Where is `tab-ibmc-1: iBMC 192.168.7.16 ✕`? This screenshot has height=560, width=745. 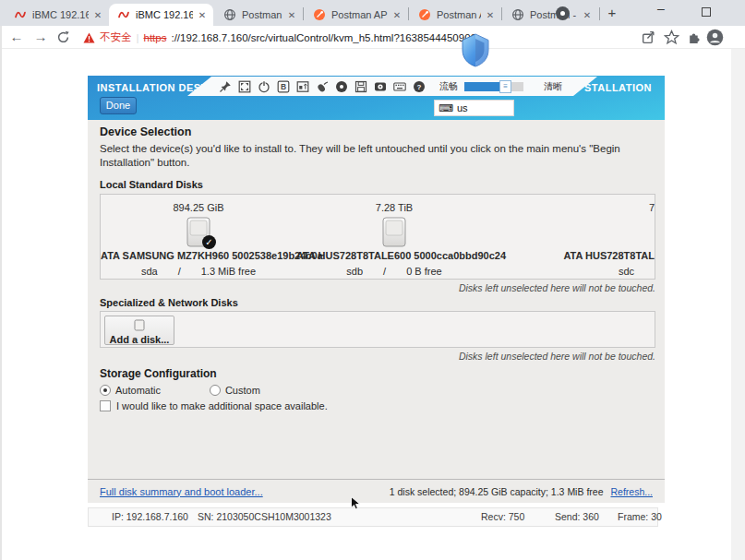 tab-ibmc-1: iBMC 192.168.7.16 ✕ is located at coordinates (57, 15).